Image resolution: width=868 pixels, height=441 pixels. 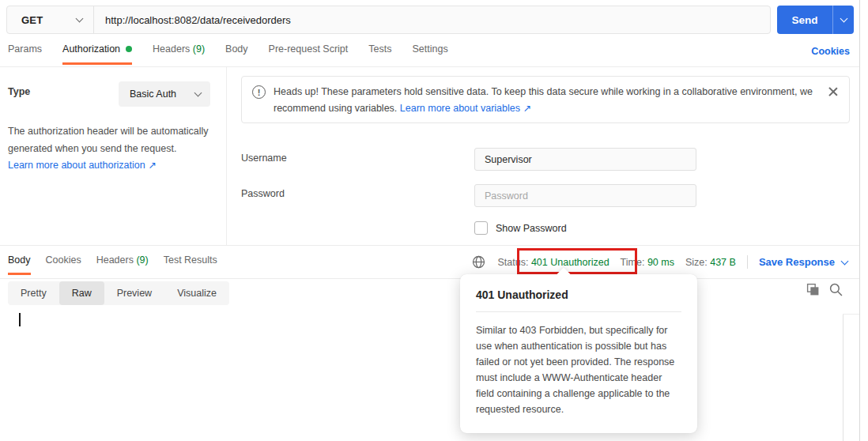 I want to click on scrollbar-track, so click(x=843, y=378).